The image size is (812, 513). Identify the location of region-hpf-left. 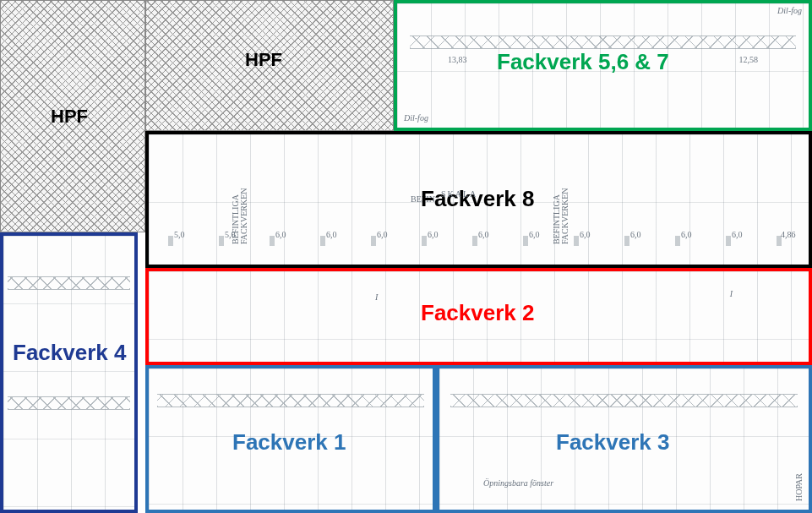
(73, 117).